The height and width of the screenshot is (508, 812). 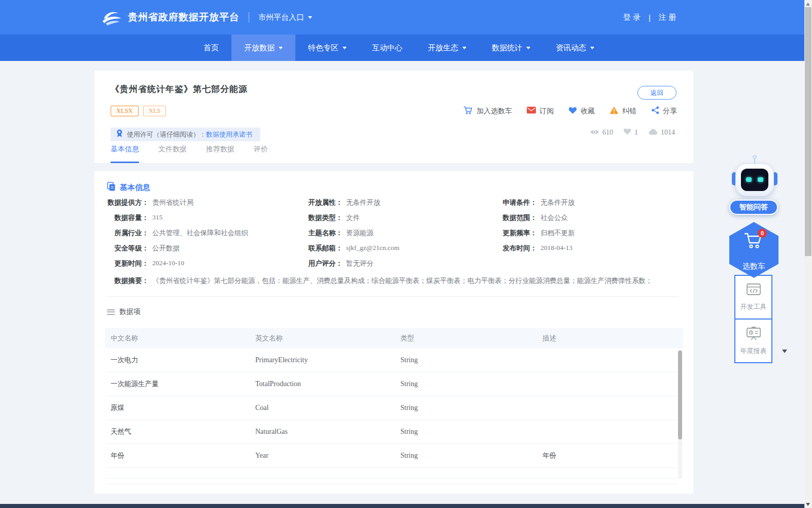 I want to click on format-tags: XLSX XLS, so click(x=138, y=111).